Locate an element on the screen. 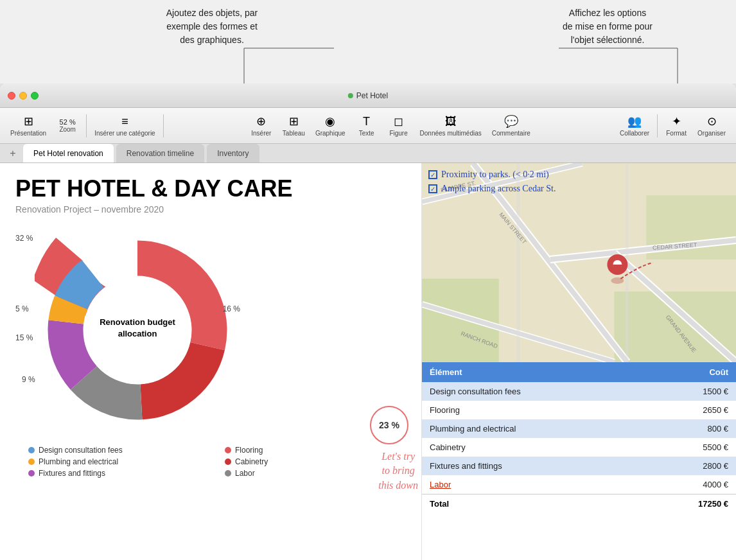 The height and width of the screenshot is (560, 736). tabs-bar: + Pet Hotel renovation Renovation timeli… is located at coordinates (368, 153).